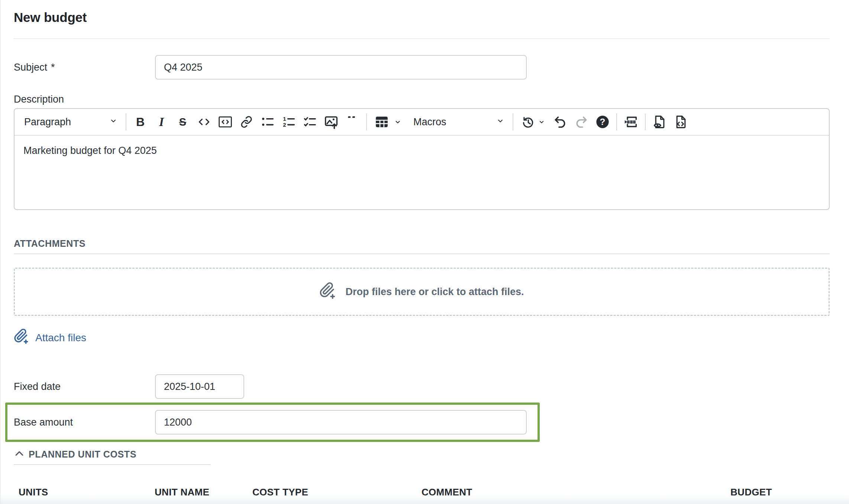 The image size is (849, 504). I want to click on preview-icon, so click(660, 122).